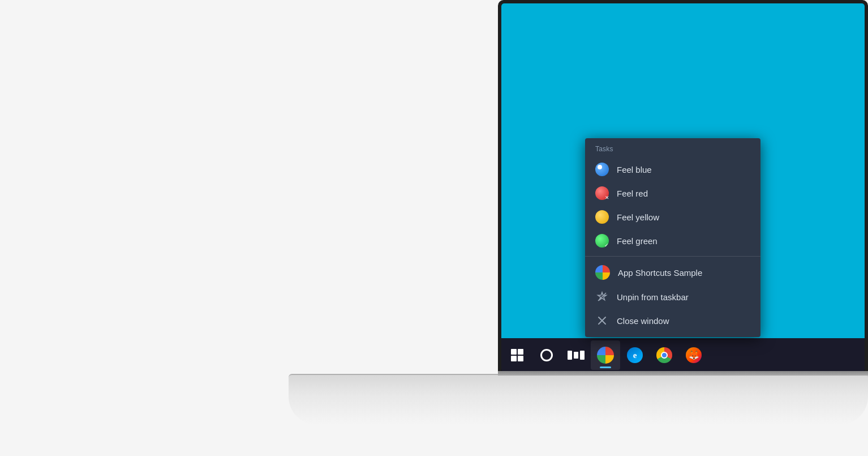  What do you see at coordinates (673, 238) in the screenshot?
I see `context-menu: Tasks Feel blue ✕ Feel red` at bounding box center [673, 238].